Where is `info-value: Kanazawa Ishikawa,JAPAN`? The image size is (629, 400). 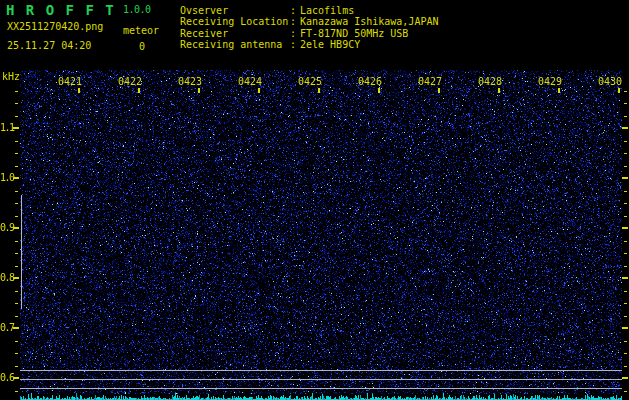
info-value: Kanazawa Ishikawa,JAPAN is located at coordinates (369, 22).